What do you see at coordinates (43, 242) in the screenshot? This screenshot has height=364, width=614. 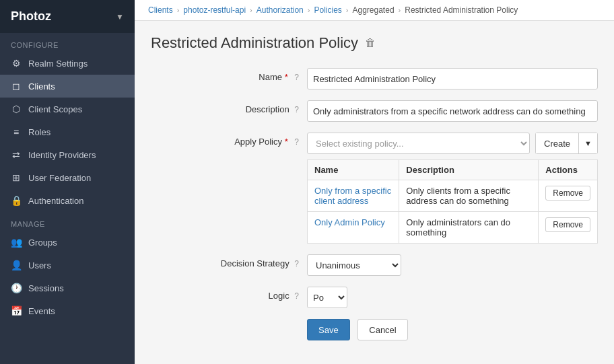 I see `sidebar-item-label: Groups` at bounding box center [43, 242].